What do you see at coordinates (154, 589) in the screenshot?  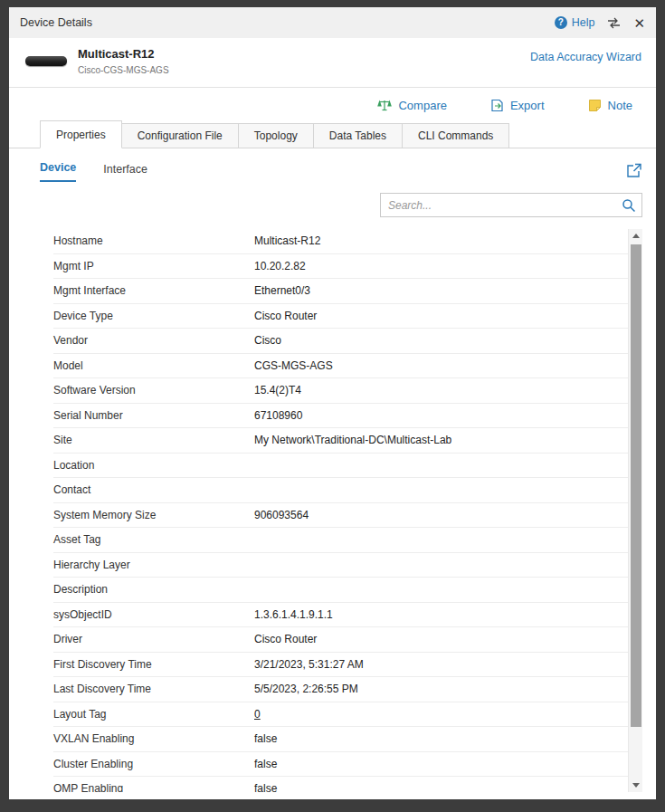 I see `property-label: Description` at bounding box center [154, 589].